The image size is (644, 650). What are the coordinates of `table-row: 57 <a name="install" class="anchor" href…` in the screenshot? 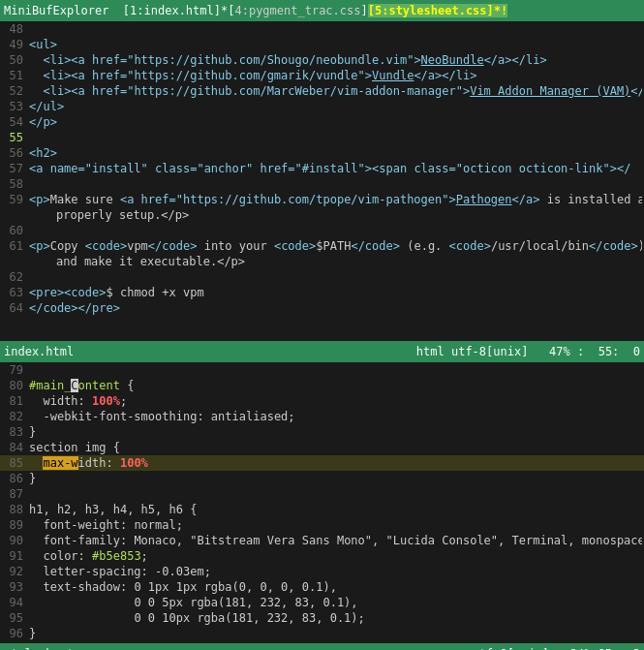 It's located at (322, 169).